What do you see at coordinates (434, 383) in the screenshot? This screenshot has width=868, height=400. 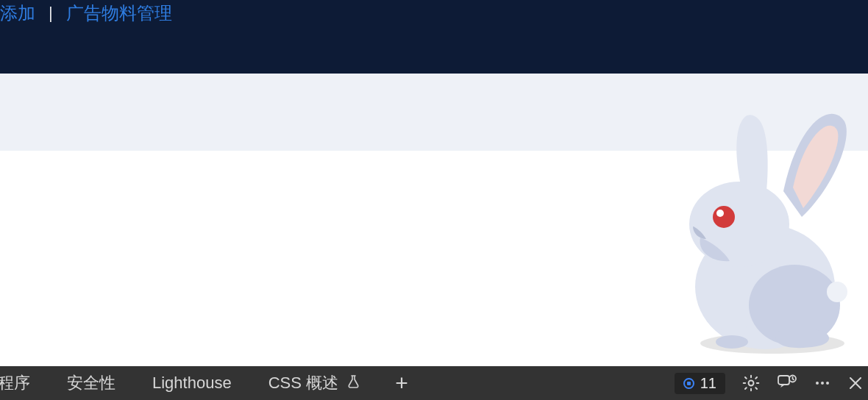 I see `devtools-toolbar: 程序 安全性 Lighthouse CSS 概述 + 11` at bounding box center [434, 383].